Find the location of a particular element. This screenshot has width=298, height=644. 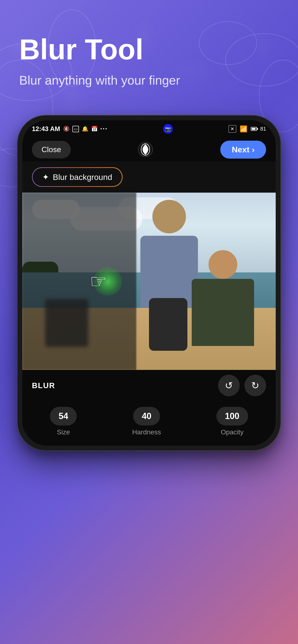

active-tool-label: BLUR is located at coordinates (44, 386).